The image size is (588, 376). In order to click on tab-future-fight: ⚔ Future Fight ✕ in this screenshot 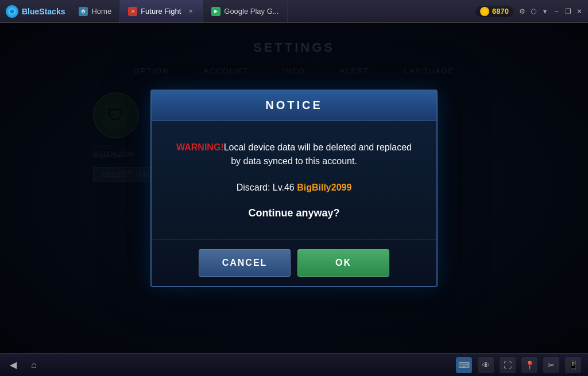, I will do `click(162, 11)`.